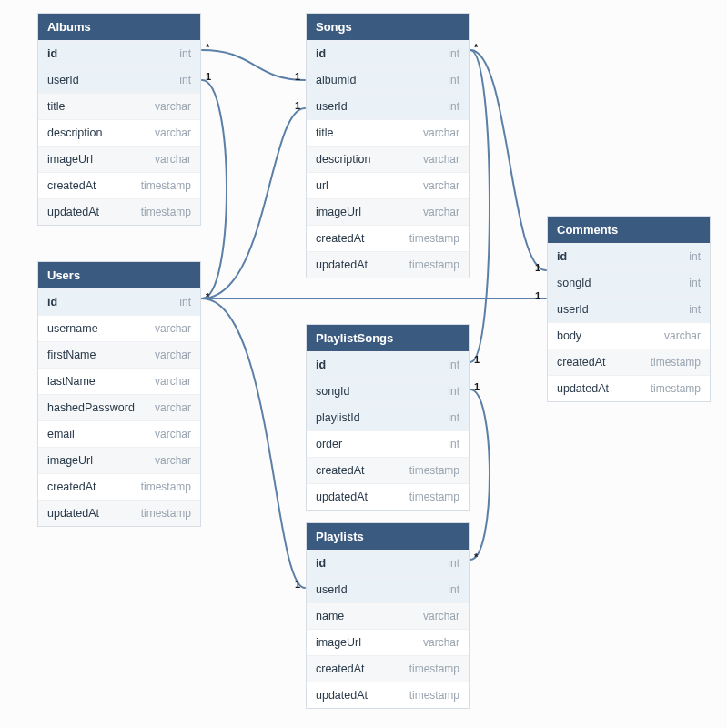 The height and width of the screenshot is (728, 727). I want to click on table-row: firstNamevarchar, so click(119, 355).